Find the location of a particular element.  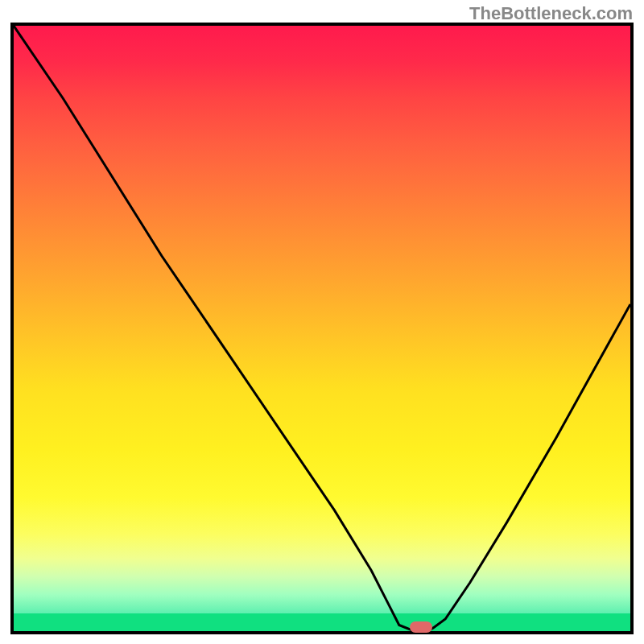

optimal-point-marker is located at coordinates (421, 627).